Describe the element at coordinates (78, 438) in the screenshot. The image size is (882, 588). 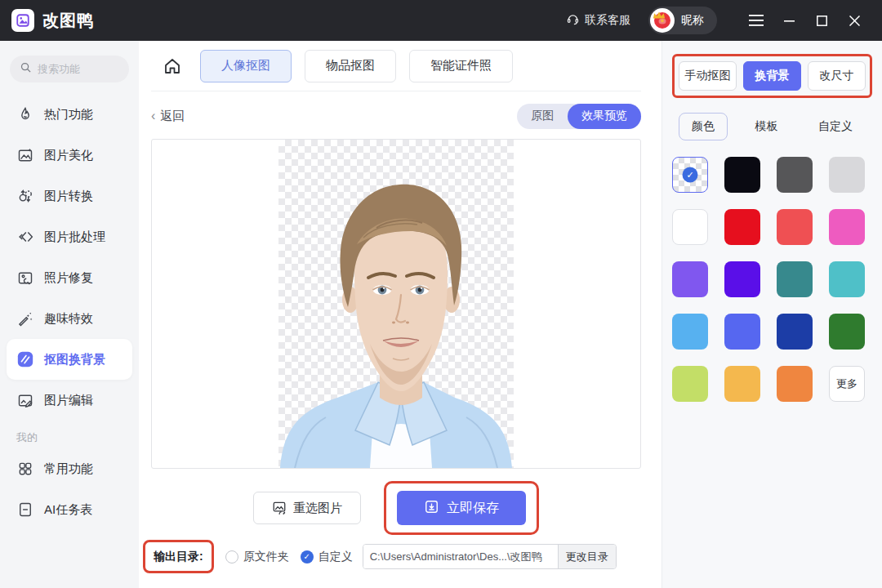
I see `sidebar-section-mine: 我的` at that location.